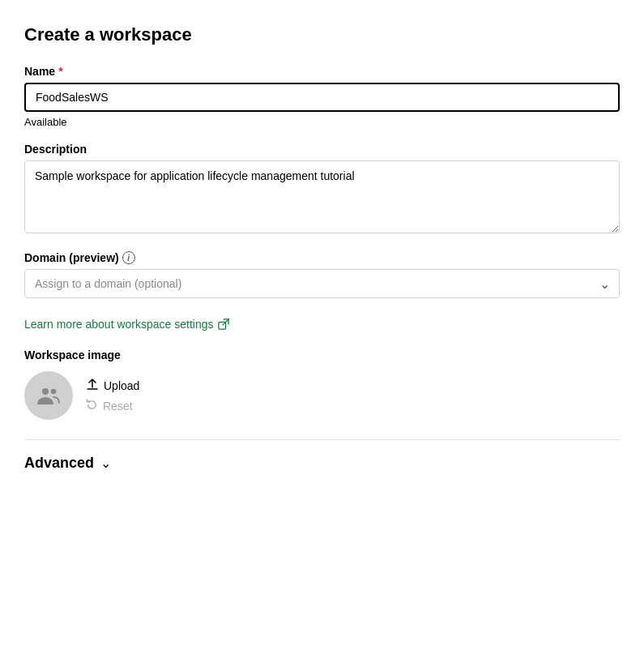 This screenshot has height=650, width=644. What do you see at coordinates (322, 275) in the screenshot?
I see `domain-field-group: Domain (preview) i Assign to a domain (o…` at bounding box center [322, 275].